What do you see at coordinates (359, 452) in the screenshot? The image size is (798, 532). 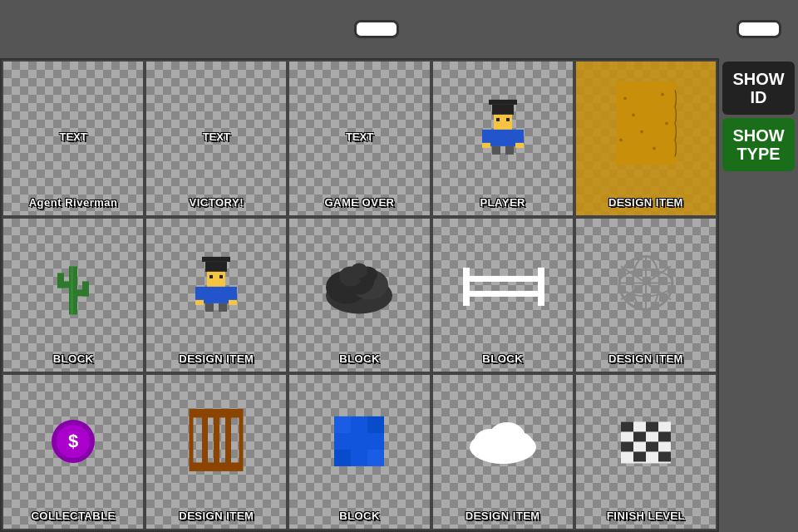 I see `grid-cell-12: BLOCK` at bounding box center [359, 452].